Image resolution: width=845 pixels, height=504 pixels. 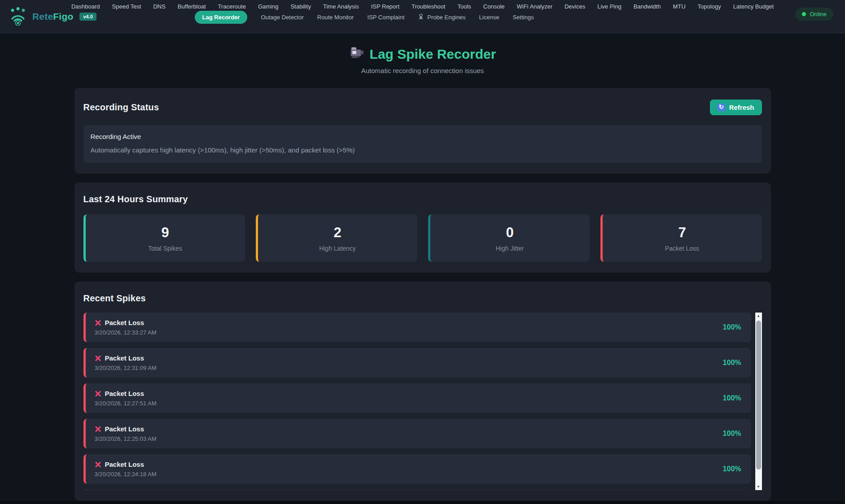 I want to click on nav-item-live-ping: Live Ping, so click(x=609, y=6).